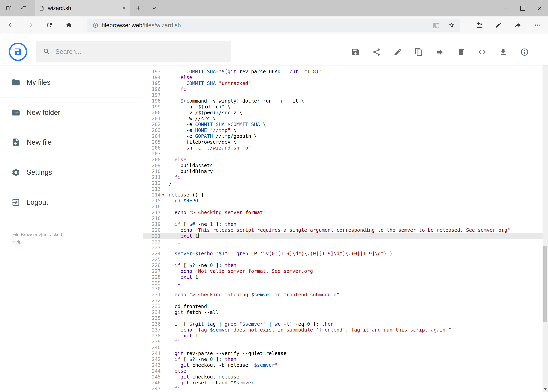  Describe the element at coordinates (343, 72) in the screenshot. I see `code-line-193: 193 COMMIT_SHA="$(git rev-parse HEAD | c…` at that location.